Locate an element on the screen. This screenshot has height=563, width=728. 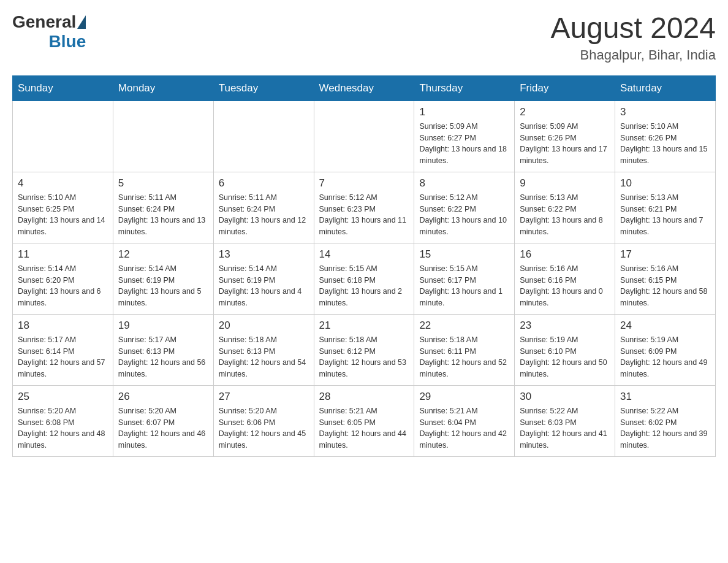
calendar-cell: 18Sunrise: 5:17 AMSunset: 6:14 PMDayligh… is located at coordinates (63, 350).